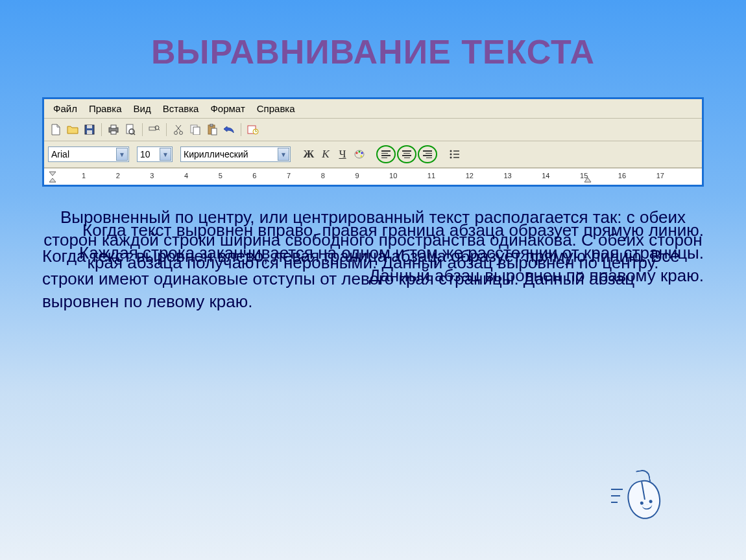 Image resolution: width=746 pixels, height=560 pixels. I want to click on paste-icon, so click(212, 130).